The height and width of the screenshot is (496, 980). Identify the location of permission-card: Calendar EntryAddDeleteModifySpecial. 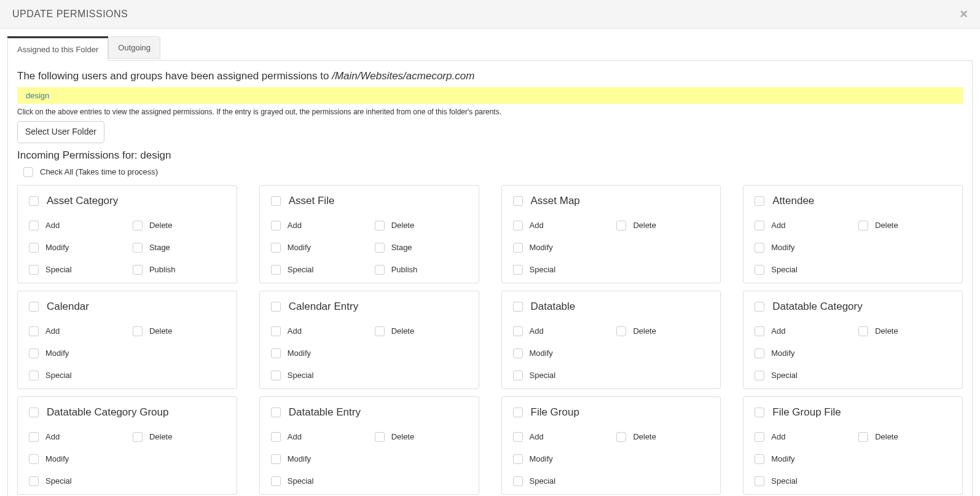
(369, 340).